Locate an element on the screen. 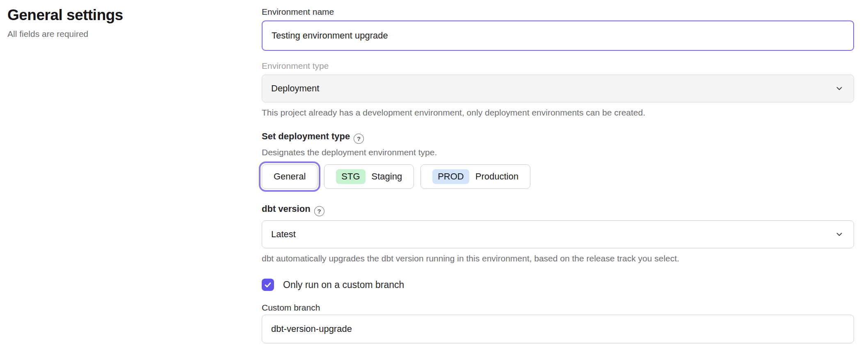  dbt-version-value: Latest is located at coordinates (283, 234).